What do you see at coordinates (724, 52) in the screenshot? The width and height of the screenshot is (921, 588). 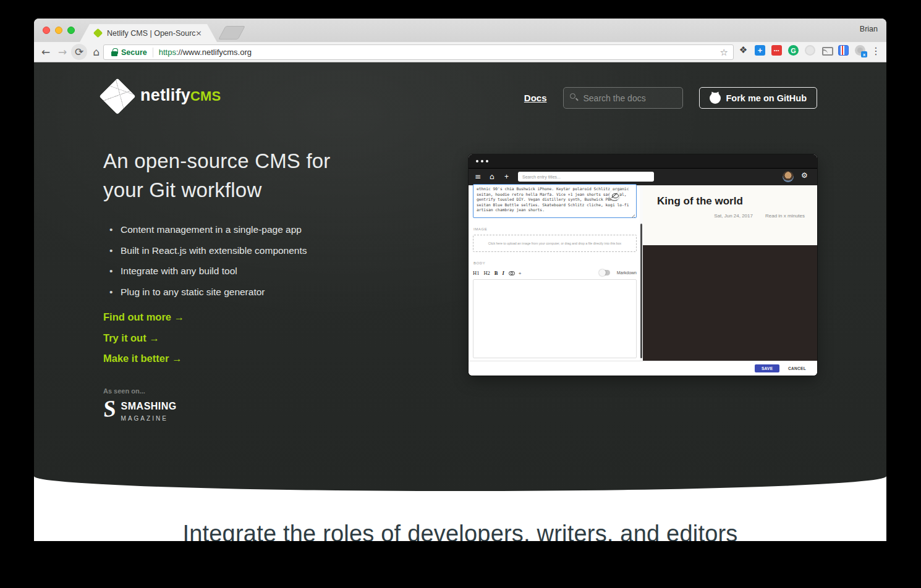 I see `bookmark-star-icon: ☆` at bounding box center [724, 52].